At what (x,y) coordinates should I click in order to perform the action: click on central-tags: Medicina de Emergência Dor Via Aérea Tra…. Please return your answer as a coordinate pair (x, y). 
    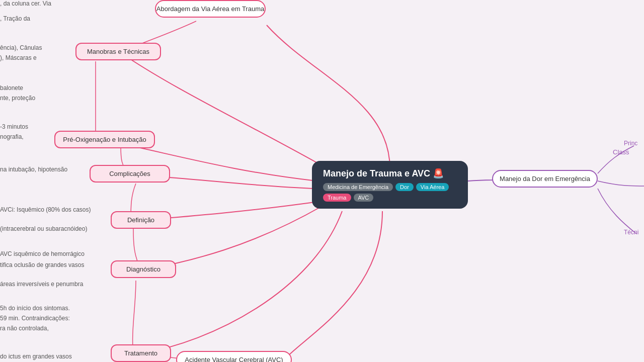
    Looking at the image, I should click on (390, 192).